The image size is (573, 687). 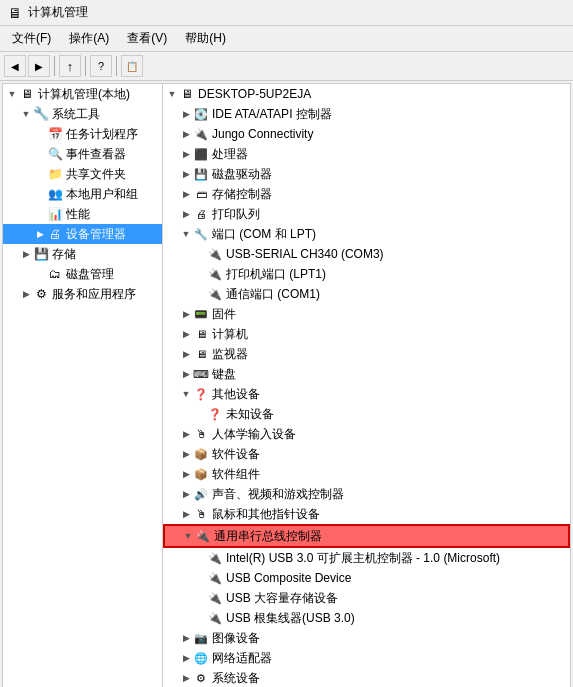 I want to click on expand-usb-ctrl: ▼, so click(x=188, y=536).